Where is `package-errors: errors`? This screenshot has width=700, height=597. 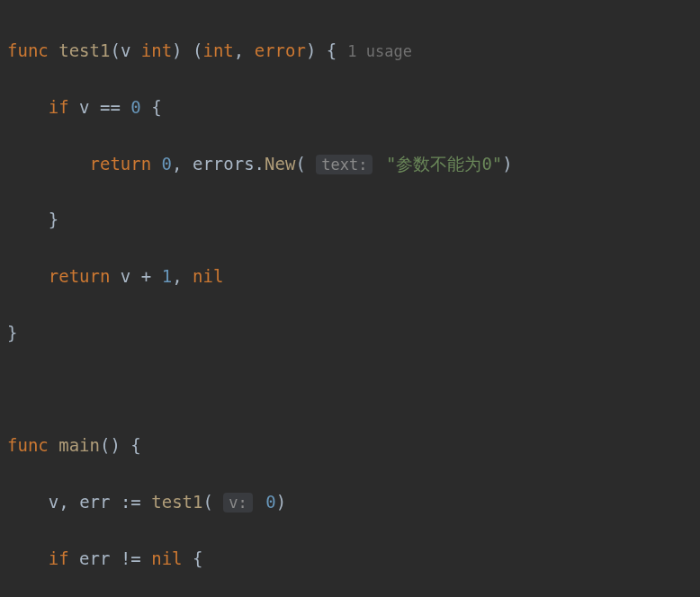 package-errors: errors is located at coordinates (223, 164).